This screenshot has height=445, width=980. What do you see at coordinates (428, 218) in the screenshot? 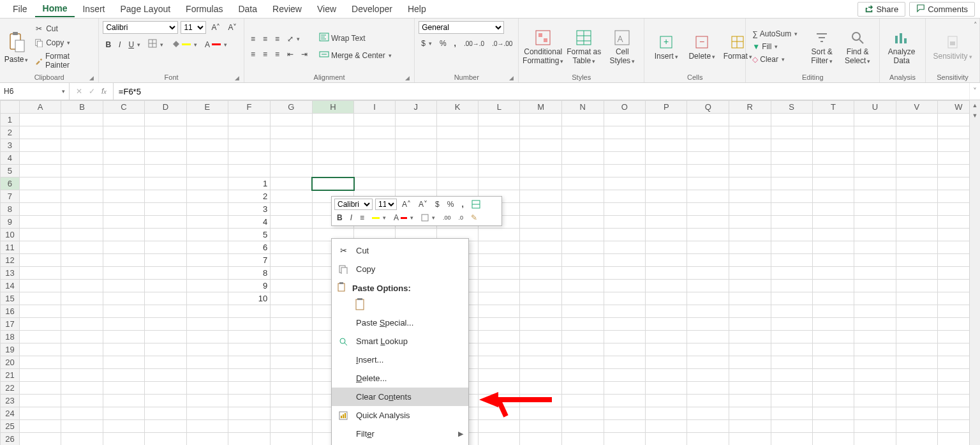
I see `mini-border-icon` at bounding box center [428, 218].